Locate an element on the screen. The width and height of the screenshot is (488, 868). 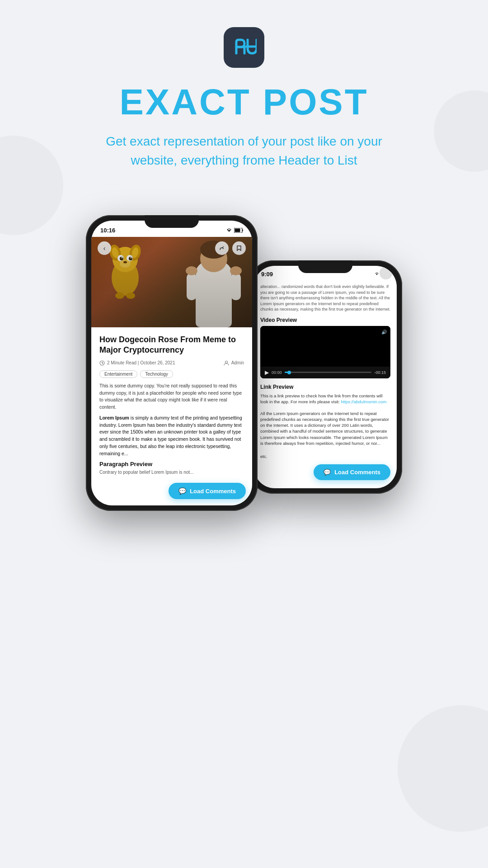
left-phone-screen: 10:16 is located at coordinates (172, 363).